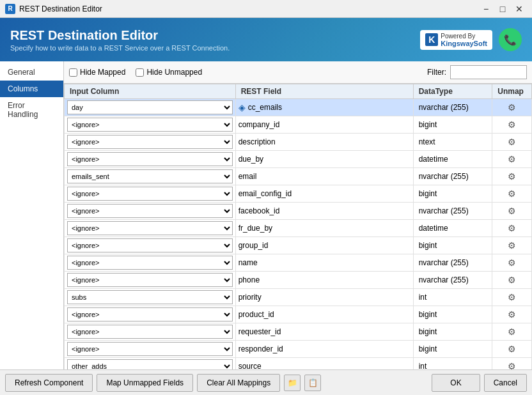  What do you see at coordinates (298, 364) in the screenshot?
I see `table-row: other_addssourceint⚙` at bounding box center [298, 364].